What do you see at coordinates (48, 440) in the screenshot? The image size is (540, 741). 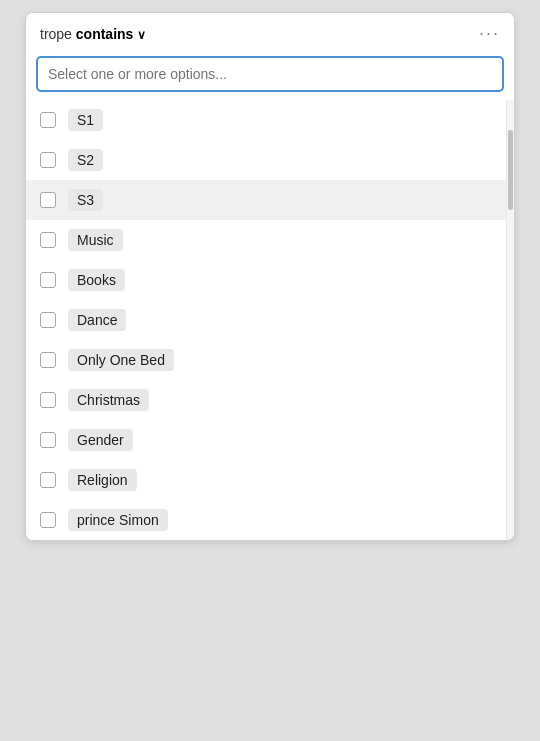 I see `checkbox-gender` at bounding box center [48, 440].